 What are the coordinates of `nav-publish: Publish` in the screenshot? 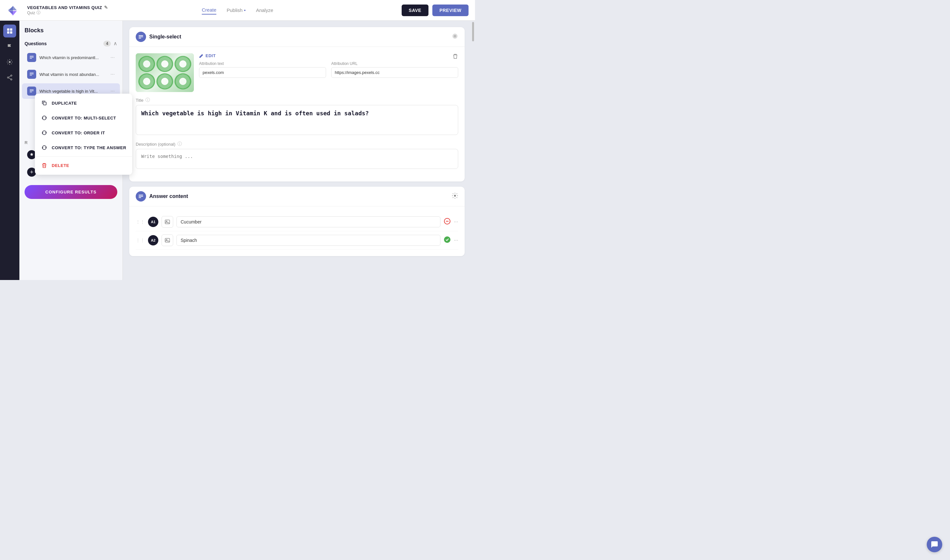 It's located at (236, 10).